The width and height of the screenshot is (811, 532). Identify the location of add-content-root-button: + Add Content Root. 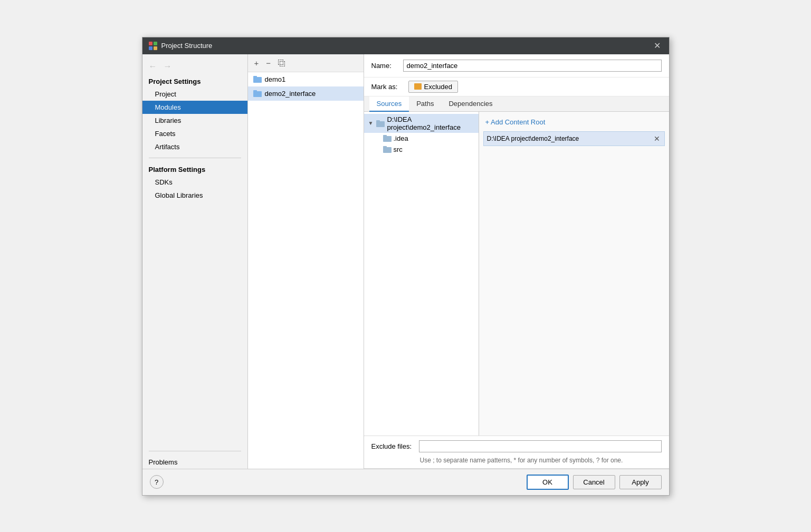
(574, 122).